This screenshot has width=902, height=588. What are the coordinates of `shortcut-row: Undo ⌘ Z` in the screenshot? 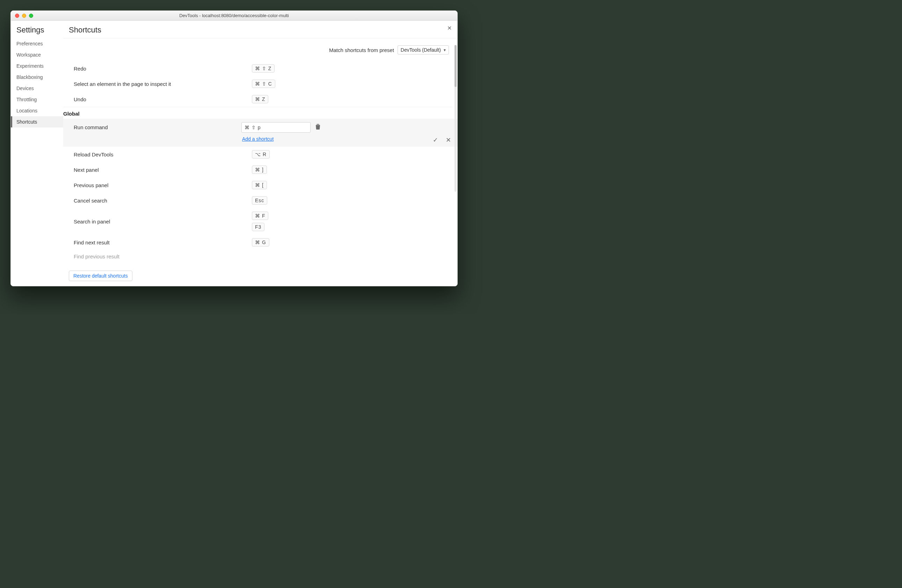 It's located at (260, 99).